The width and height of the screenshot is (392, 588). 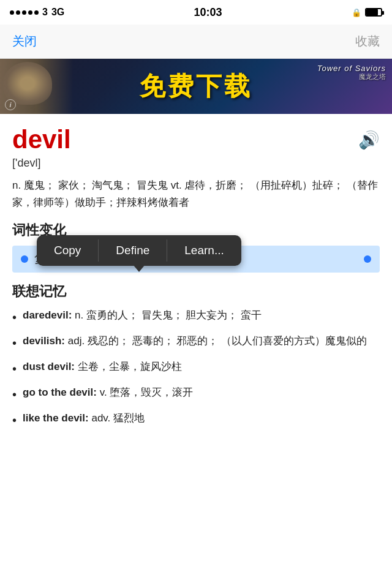 What do you see at coordinates (374, 12) in the screenshot?
I see `battery-icon` at bounding box center [374, 12].